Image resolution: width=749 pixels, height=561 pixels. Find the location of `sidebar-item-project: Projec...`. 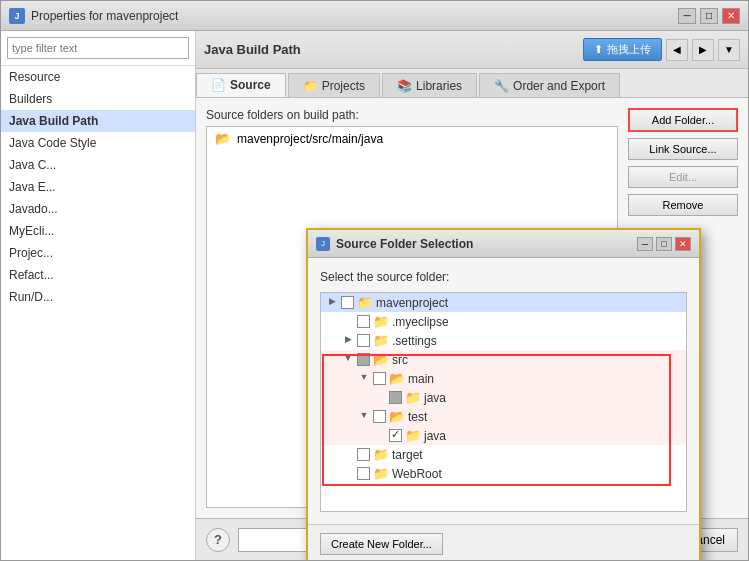

sidebar-item-project: Projec... is located at coordinates (98, 253).